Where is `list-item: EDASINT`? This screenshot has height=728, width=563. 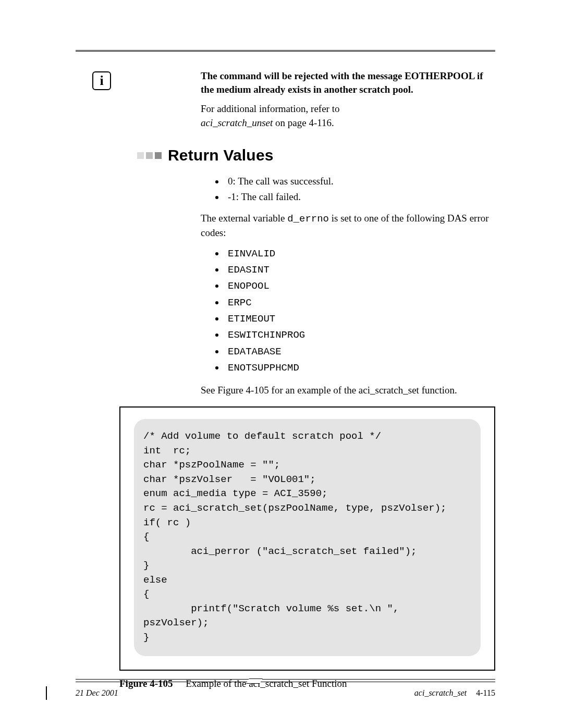
list-item: EDASINT is located at coordinates (358, 270).